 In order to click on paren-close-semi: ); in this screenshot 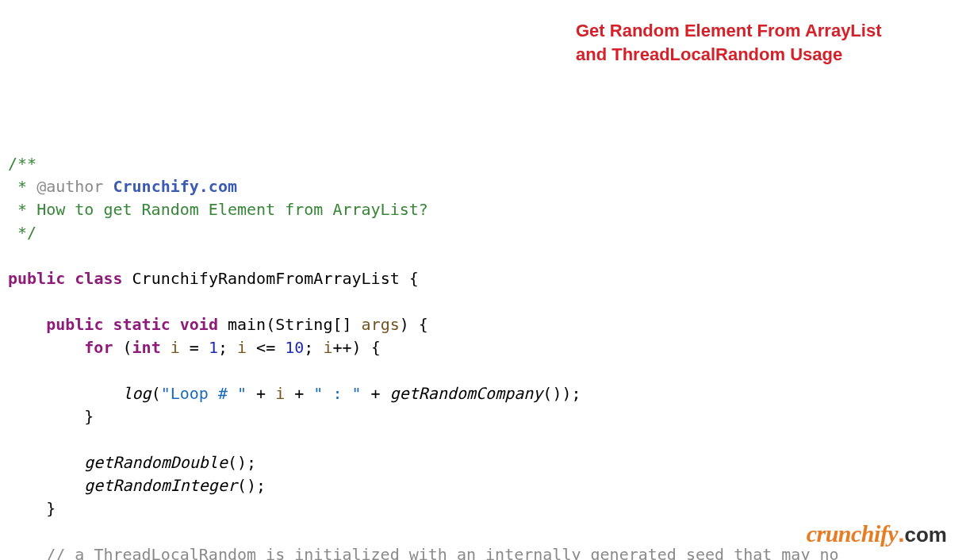, I will do `click(571, 393)`.